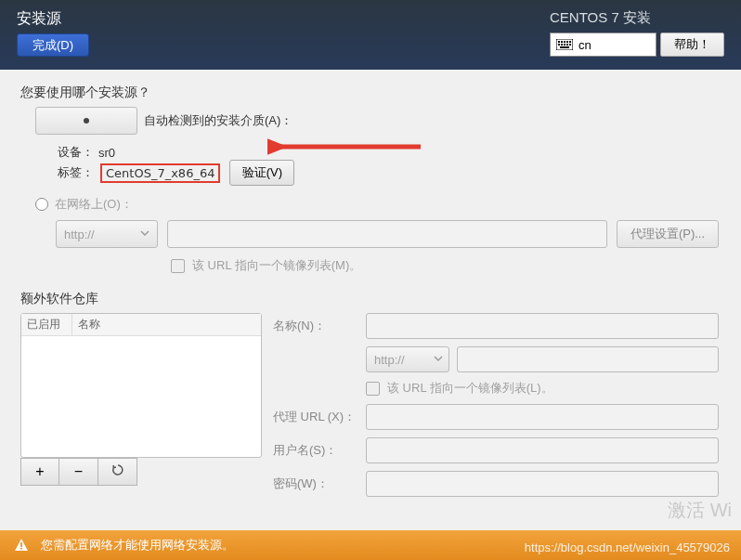 This screenshot has width=741, height=560. What do you see at coordinates (39, 19) in the screenshot?
I see `page-title: 安装源` at bounding box center [39, 19].